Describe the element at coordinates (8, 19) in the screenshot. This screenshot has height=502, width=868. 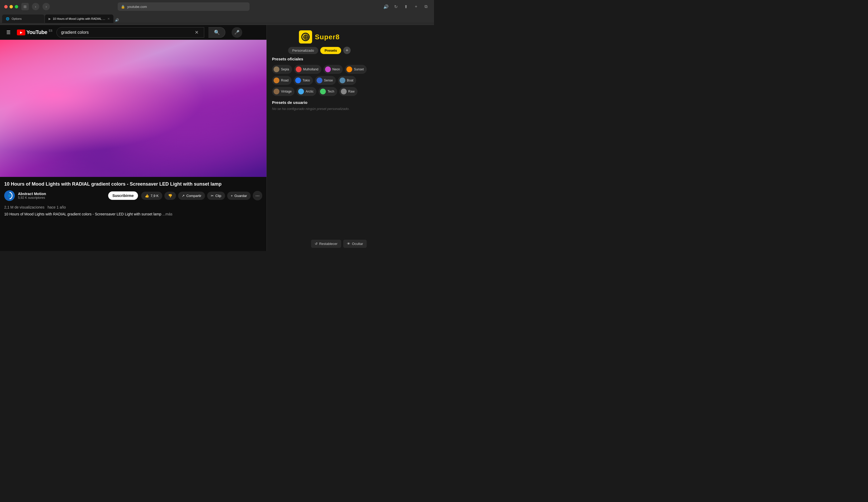
I see `globe-icon: 🌐` at that location.